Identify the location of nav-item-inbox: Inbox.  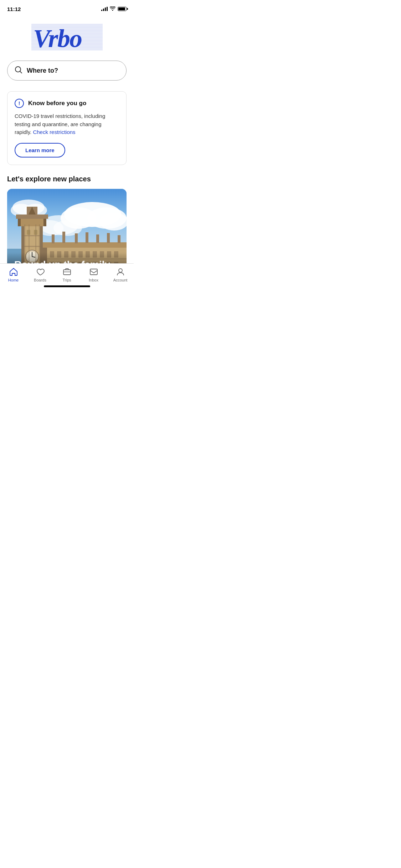
(94, 275).